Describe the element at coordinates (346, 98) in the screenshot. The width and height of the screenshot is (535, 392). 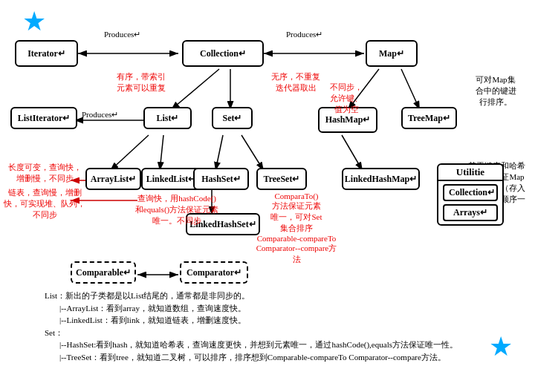
I see `hashmap-note: 不同步，允许键、值为空` at that location.